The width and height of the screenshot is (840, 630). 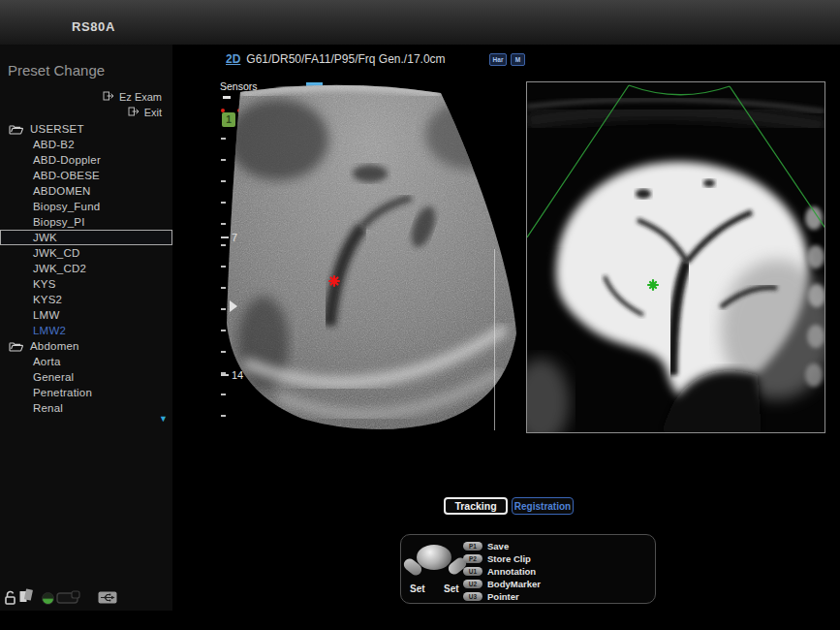 I want to click on mode-2d-label: 2D, so click(x=233, y=59).